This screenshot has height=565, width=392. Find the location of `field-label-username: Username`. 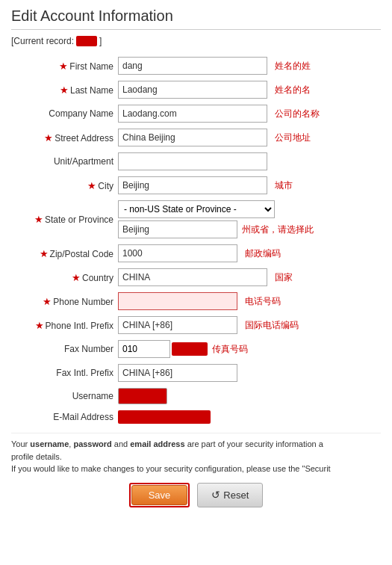

field-label-username: Username is located at coordinates (63, 396).